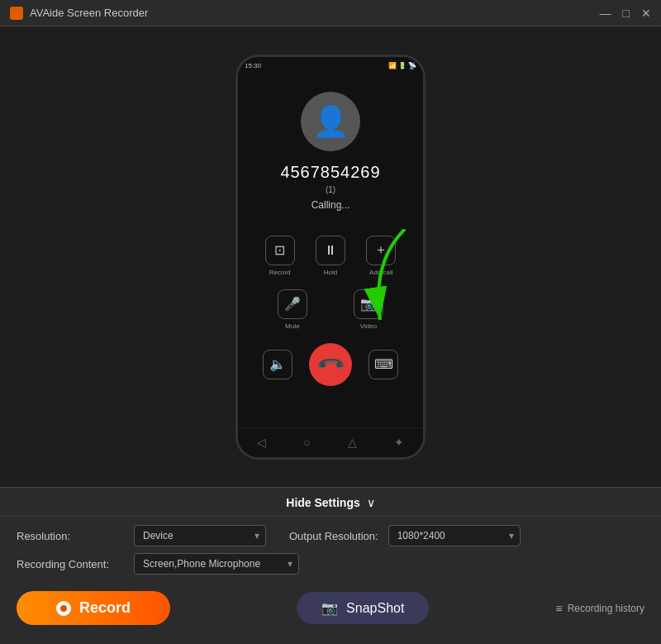 The image size is (661, 644). What do you see at coordinates (606, 13) in the screenshot?
I see `minimize-button: —` at bounding box center [606, 13].